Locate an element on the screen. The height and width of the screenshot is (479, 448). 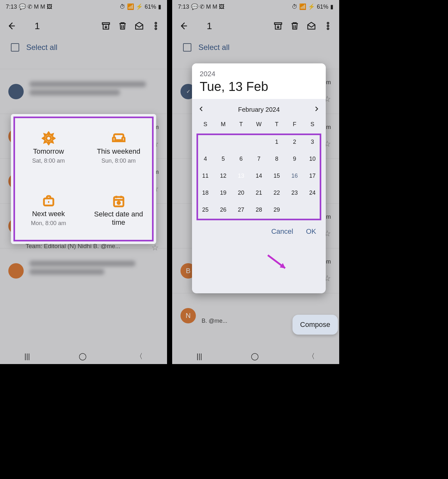
dow-row: SMTWTFS is located at coordinates (259, 126).